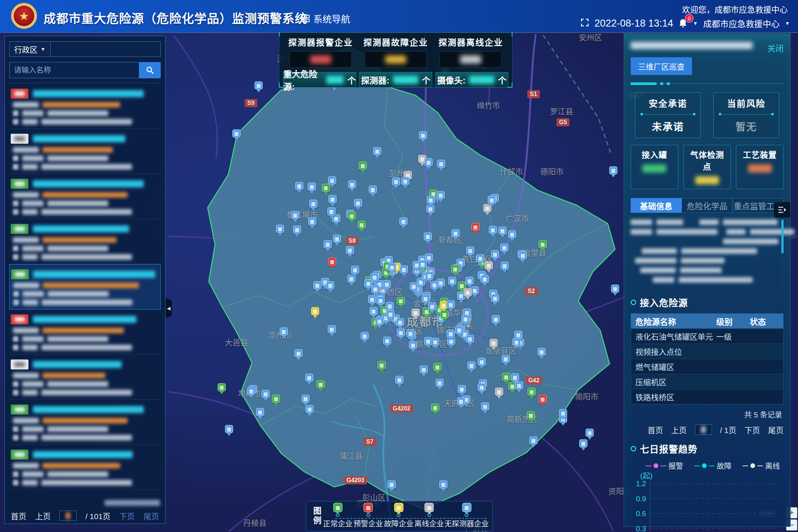  I want to click on scrollbar-thumb, so click(782, 236).